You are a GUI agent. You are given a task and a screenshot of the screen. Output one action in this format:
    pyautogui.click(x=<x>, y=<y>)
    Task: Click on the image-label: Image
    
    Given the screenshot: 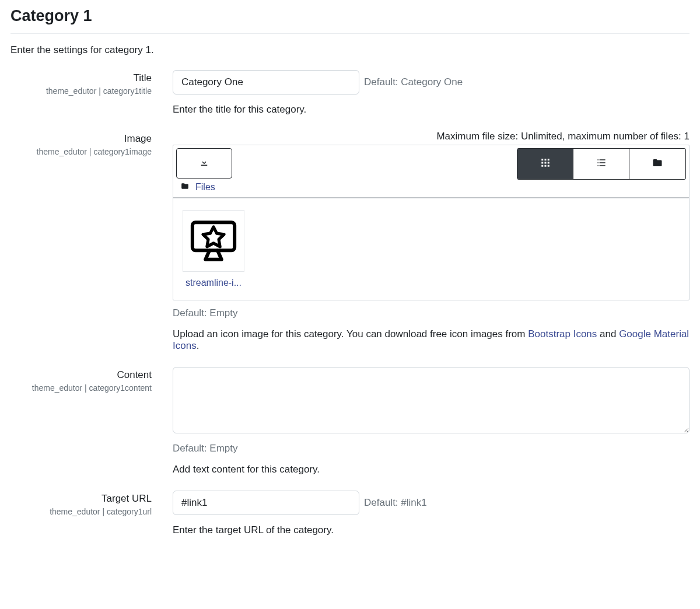 What is the action you would take?
    pyautogui.click(x=81, y=139)
    